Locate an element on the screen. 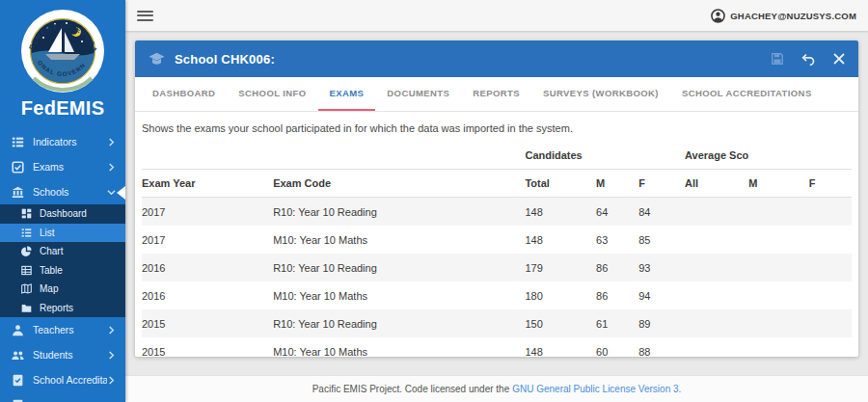 This screenshot has height=402, width=868. sidebar-item-label: Map is located at coordinates (77, 289).